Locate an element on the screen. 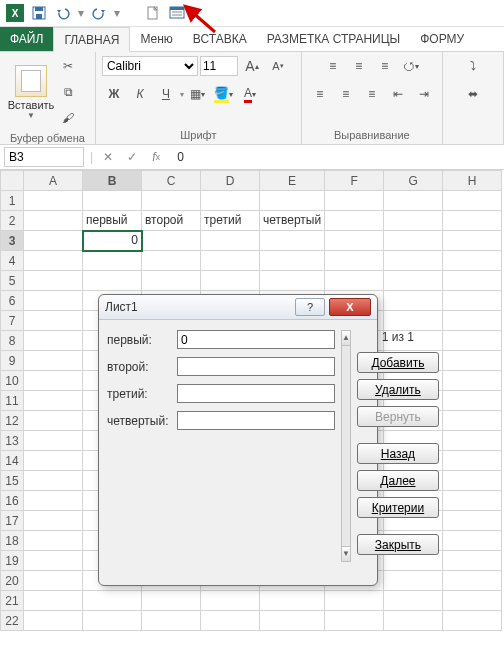  cell: второй is located at coordinates (172, 221).